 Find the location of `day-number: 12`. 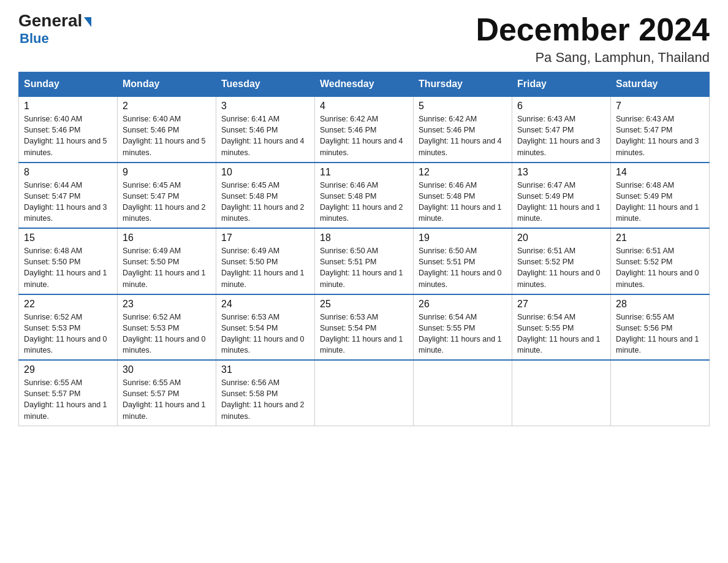

day-number: 12 is located at coordinates (463, 172).